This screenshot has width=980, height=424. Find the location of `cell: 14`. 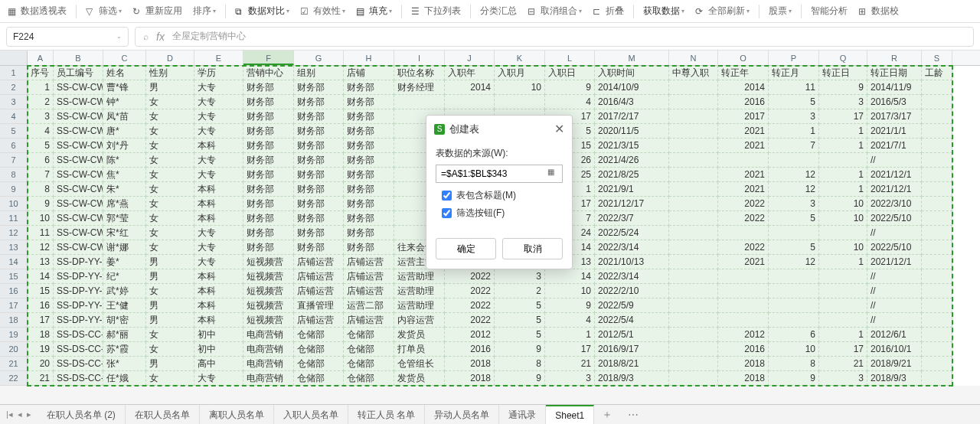

cell: 14 is located at coordinates (41, 277).